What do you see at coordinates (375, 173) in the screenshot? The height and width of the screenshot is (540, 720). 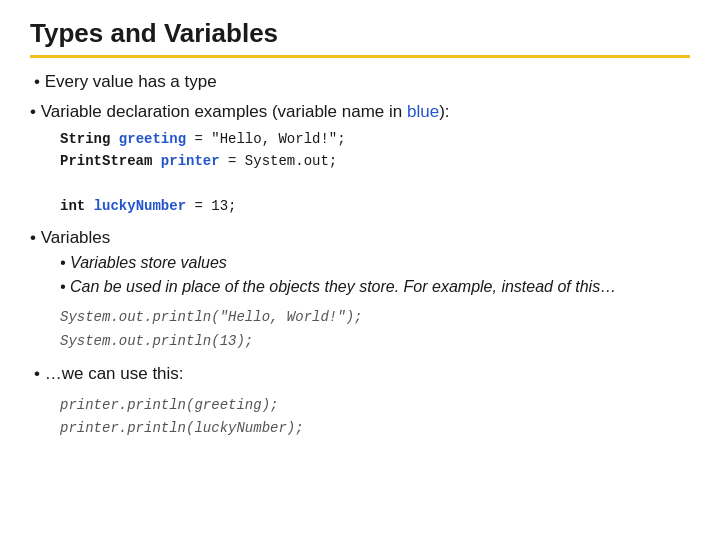 I see `code-block-1: String greeting = "Hello, World!"; Print…` at bounding box center [375, 173].